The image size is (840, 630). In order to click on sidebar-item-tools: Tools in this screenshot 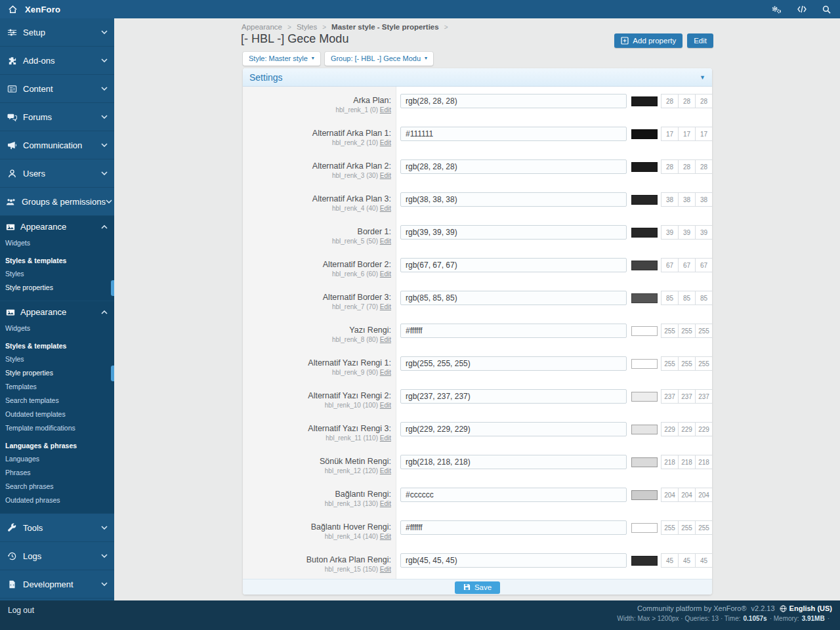, I will do `click(57, 528)`.